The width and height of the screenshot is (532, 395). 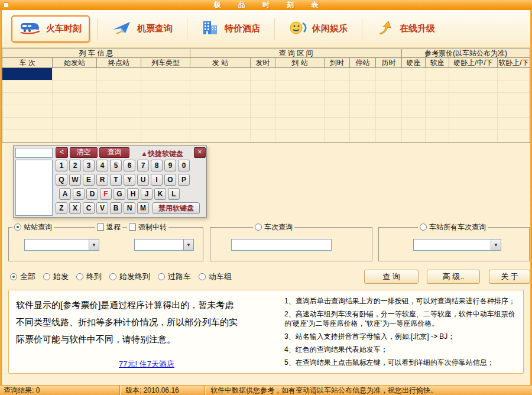 What do you see at coordinates (116, 180) in the screenshot?
I see `key-button: T` at bounding box center [116, 180].